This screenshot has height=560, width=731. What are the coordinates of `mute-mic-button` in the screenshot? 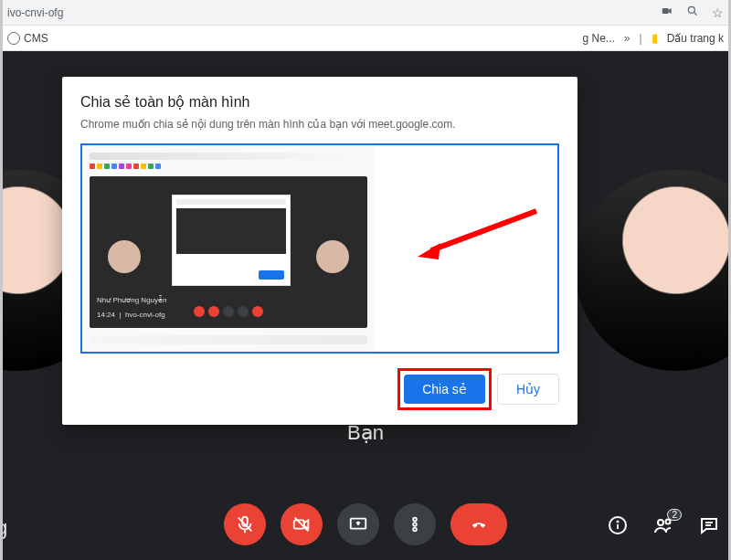 It's located at (245, 524).